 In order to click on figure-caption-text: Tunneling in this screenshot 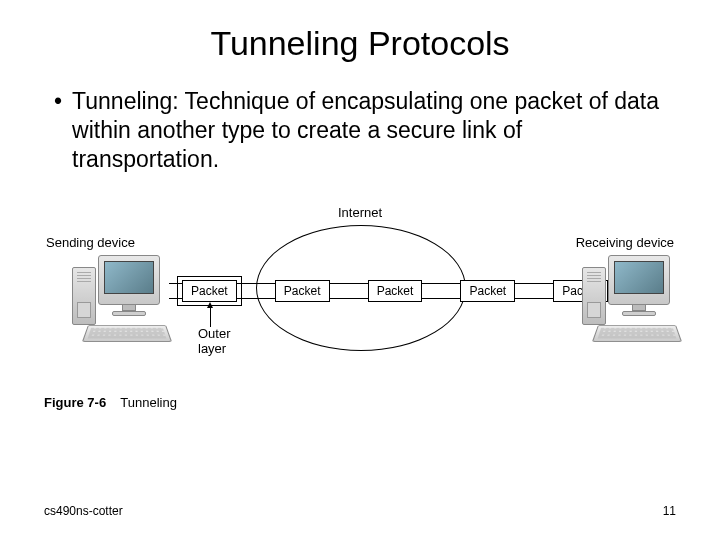, I will do `click(148, 402)`.